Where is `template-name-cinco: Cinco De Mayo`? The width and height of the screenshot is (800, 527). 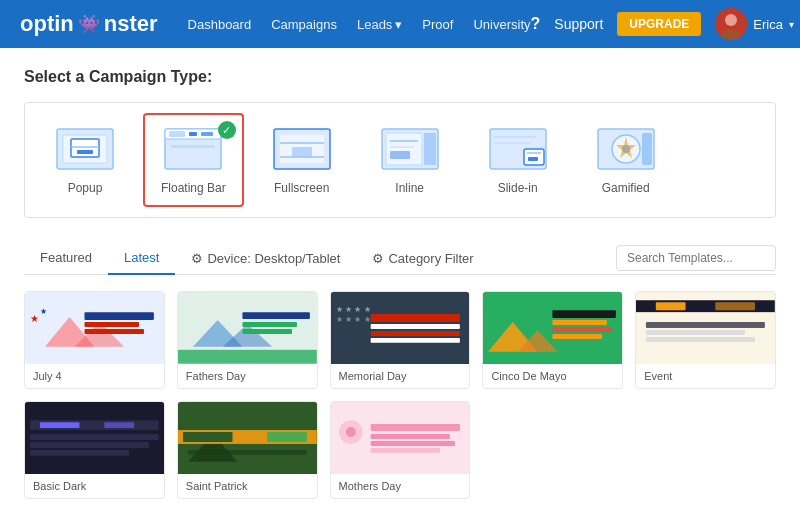 template-name-cinco: Cinco De Mayo is located at coordinates (552, 376).